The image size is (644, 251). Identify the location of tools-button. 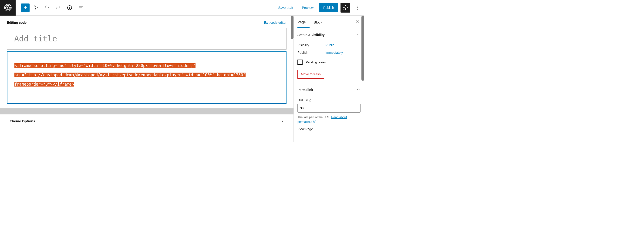
(36, 7).